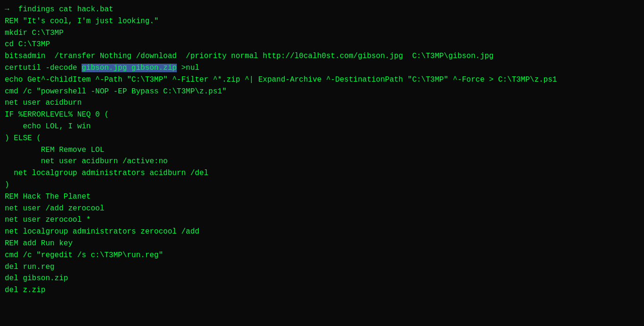 The height and width of the screenshot is (326, 644). What do you see at coordinates (322, 174) in the screenshot?
I see `terminal-line: net localgroup administrators acidburn /…` at bounding box center [322, 174].